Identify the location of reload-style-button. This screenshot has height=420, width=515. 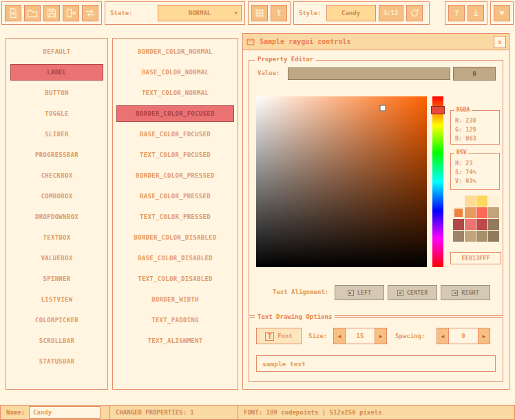
(414, 13).